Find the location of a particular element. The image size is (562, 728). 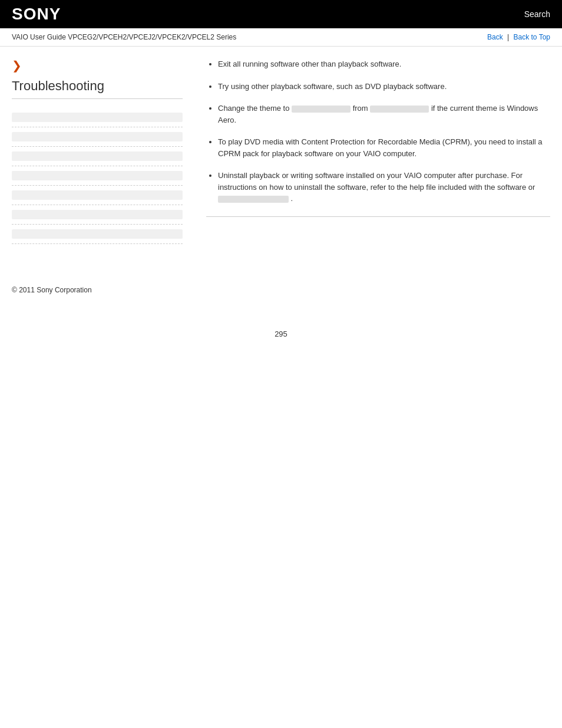

content-list: Exit all running software other than pla… is located at coordinates (378, 131).